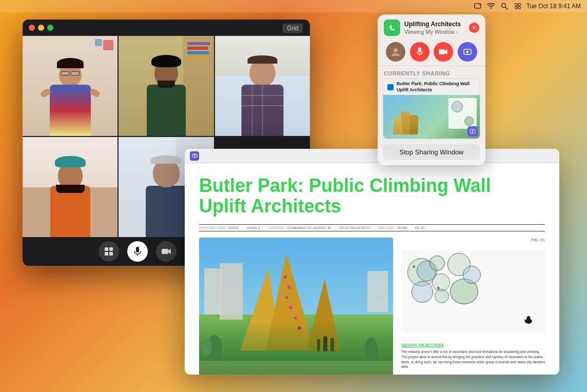  I want to click on document-meta-bar: PROPOSED DATE: 6/19/22 PHASE 3 LOCATION:…, so click(372, 228).